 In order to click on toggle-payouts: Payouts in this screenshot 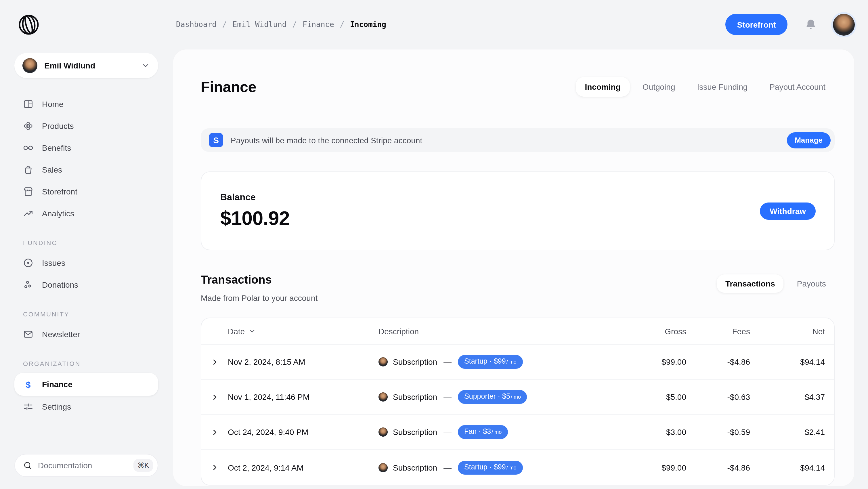, I will do `click(811, 284)`.